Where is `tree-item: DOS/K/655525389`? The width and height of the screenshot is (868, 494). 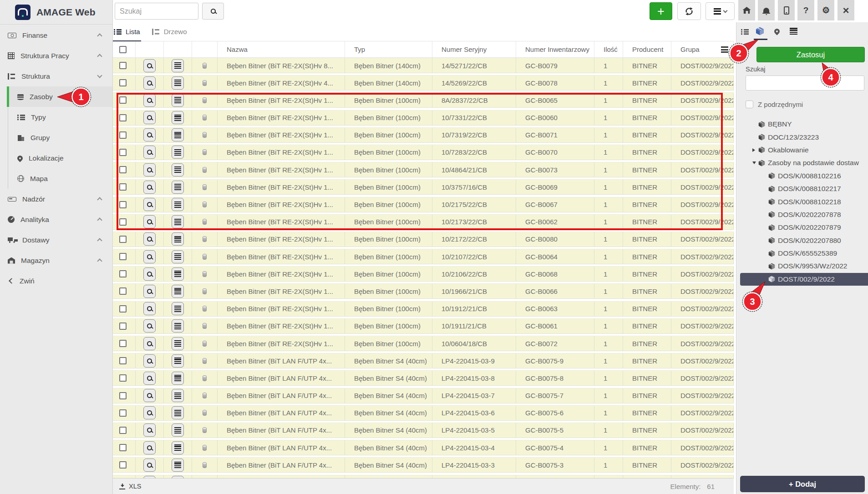
tree-item: DOS/K/655525389 is located at coordinates (802, 253).